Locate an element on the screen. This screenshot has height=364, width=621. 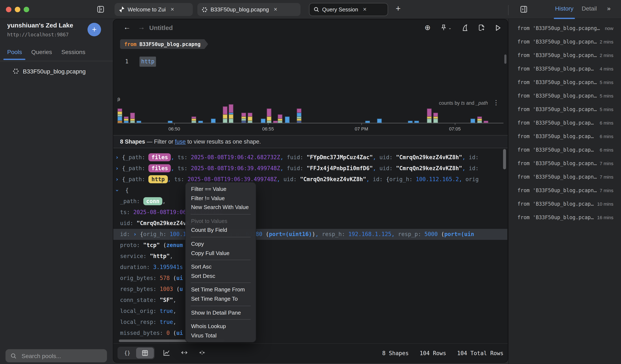
expand-columns-icon is located at coordinates (184, 353).